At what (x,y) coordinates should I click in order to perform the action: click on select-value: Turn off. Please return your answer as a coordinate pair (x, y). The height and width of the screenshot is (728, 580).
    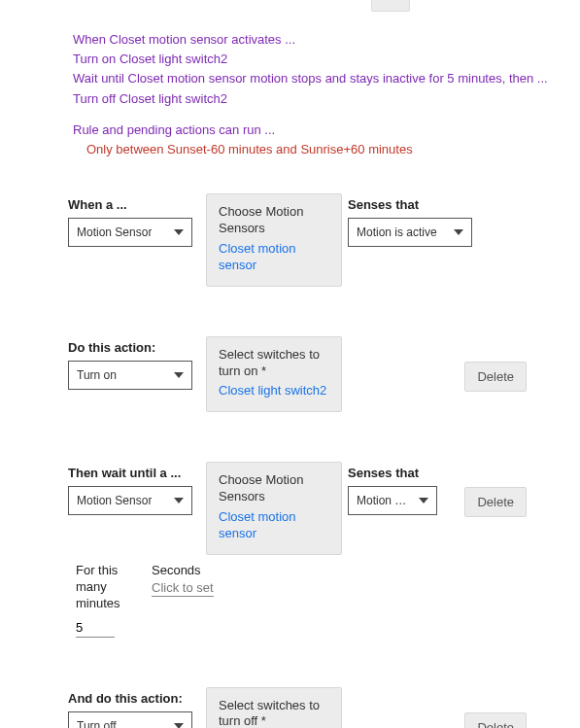
    Looking at the image, I should click on (97, 720).